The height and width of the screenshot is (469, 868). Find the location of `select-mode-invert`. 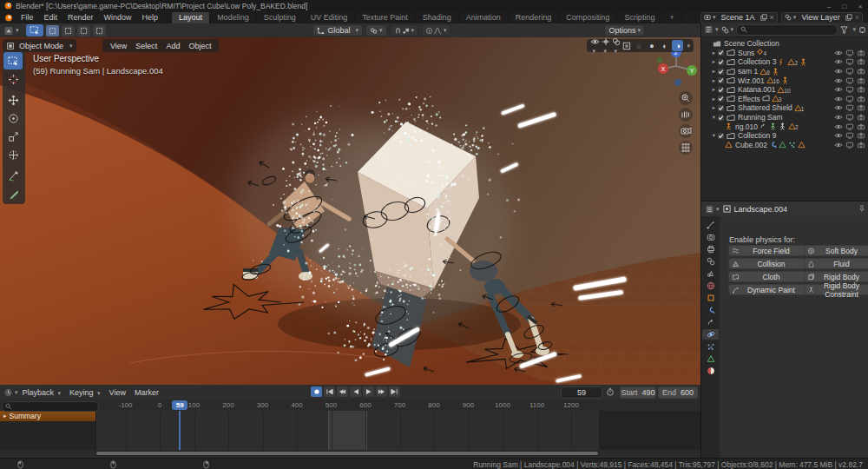

select-mode-invert is located at coordinates (99, 31).